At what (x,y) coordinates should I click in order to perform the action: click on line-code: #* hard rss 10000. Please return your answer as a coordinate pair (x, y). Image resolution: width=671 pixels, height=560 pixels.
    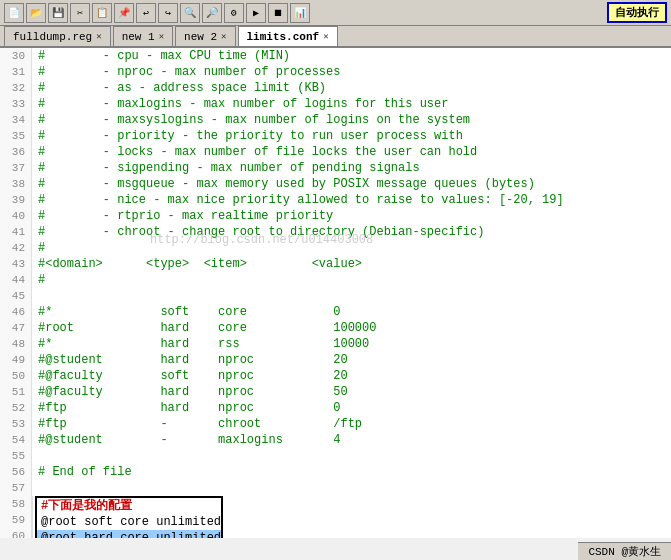
    Looking at the image, I should click on (200, 344).